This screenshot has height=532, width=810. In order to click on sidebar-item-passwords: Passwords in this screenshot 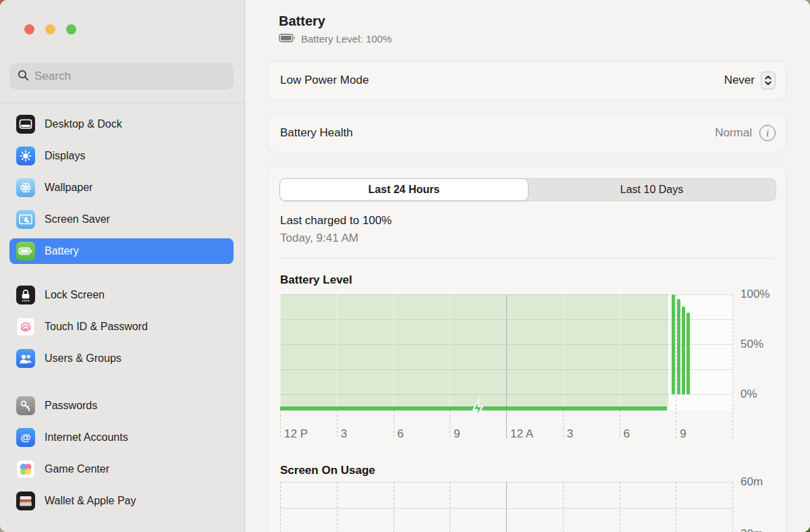, I will do `click(122, 406)`.